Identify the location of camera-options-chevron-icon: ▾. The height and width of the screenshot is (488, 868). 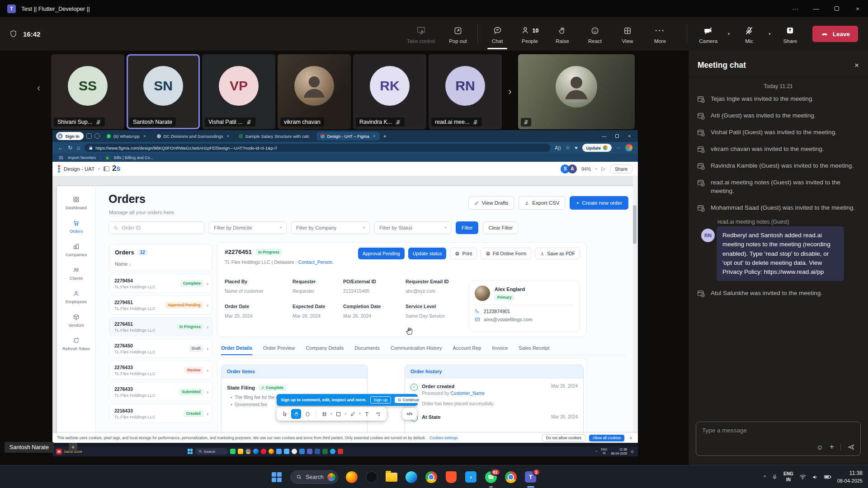
(729, 34).